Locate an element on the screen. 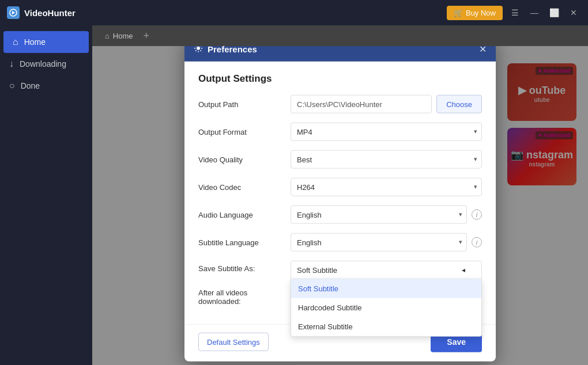 This screenshot has width=588, height=365. modal-title-group: Preferences is located at coordinates (225, 51).